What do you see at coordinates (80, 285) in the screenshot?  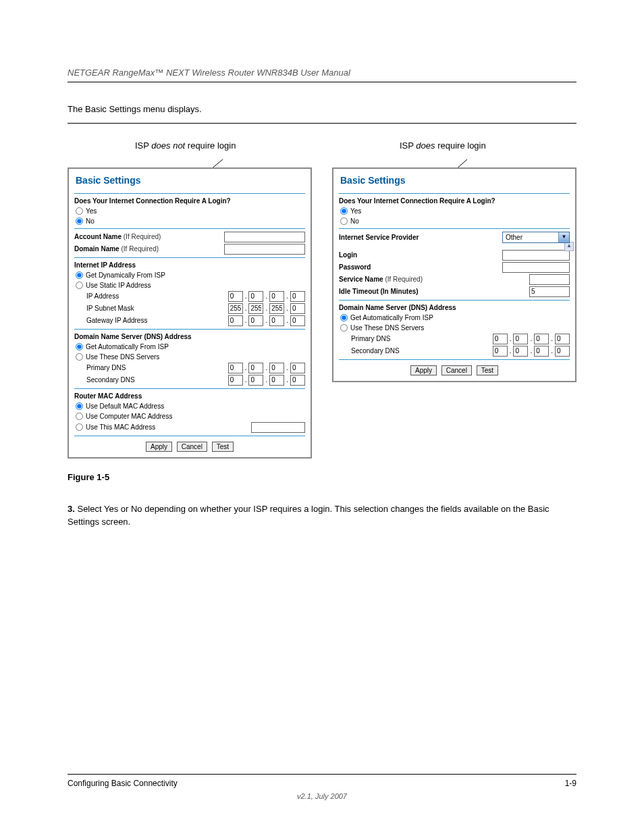 I see `ip-static-radio` at bounding box center [80, 285].